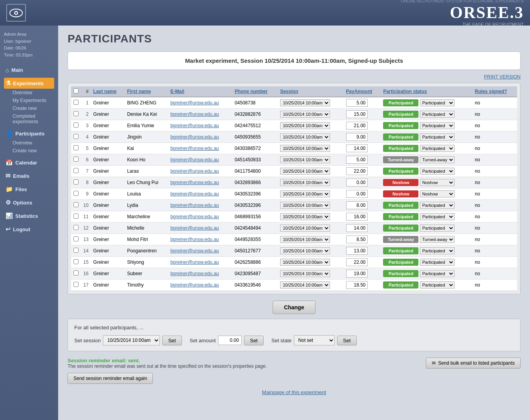  I want to click on th-pay: PayAmount, so click(362, 92).